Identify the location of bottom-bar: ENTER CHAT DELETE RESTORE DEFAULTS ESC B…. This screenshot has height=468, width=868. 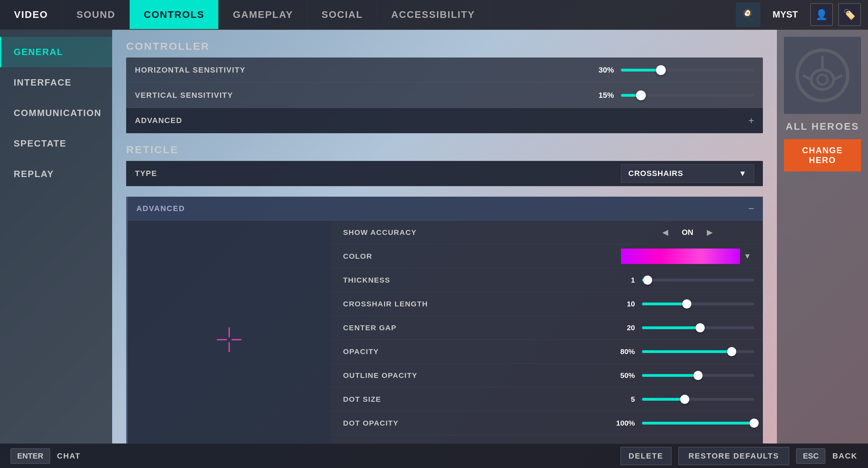
(434, 456).